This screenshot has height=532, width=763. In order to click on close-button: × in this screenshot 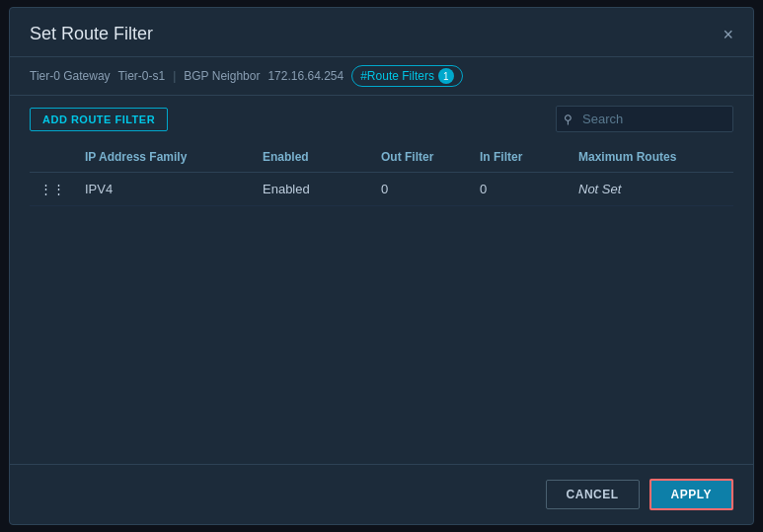, I will do `click(728, 35)`.